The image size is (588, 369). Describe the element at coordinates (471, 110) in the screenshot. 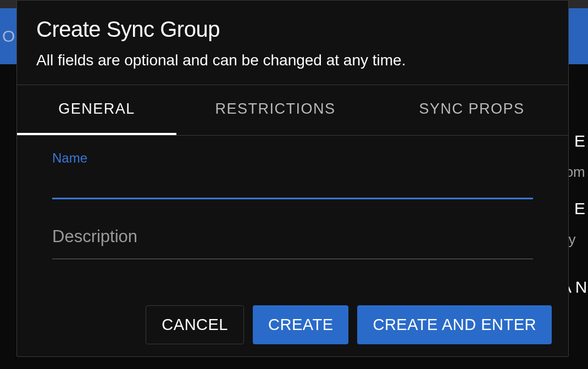

I see `tab-sync-props: SYNC PROPS` at that location.